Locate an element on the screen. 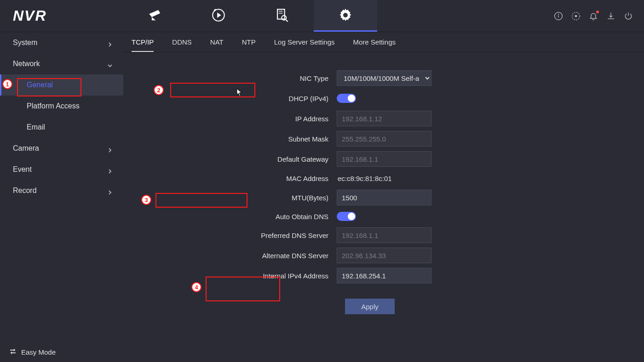 The height and width of the screenshot is (362, 644). mac-address-value: ec:c8:9c:81:8c:01 is located at coordinates (384, 178).